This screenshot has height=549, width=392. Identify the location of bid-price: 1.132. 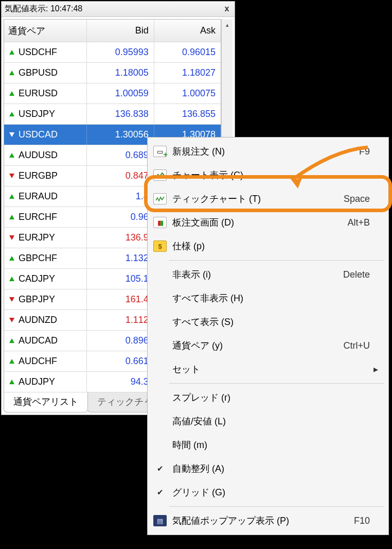
(120, 259).